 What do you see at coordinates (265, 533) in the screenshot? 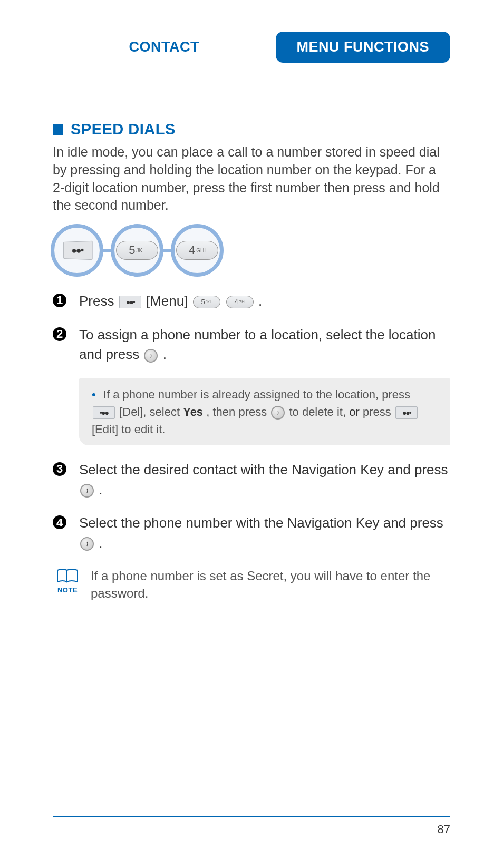
I see `step-4-body: Select the phone number with the Navigat…` at bounding box center [265, 533].